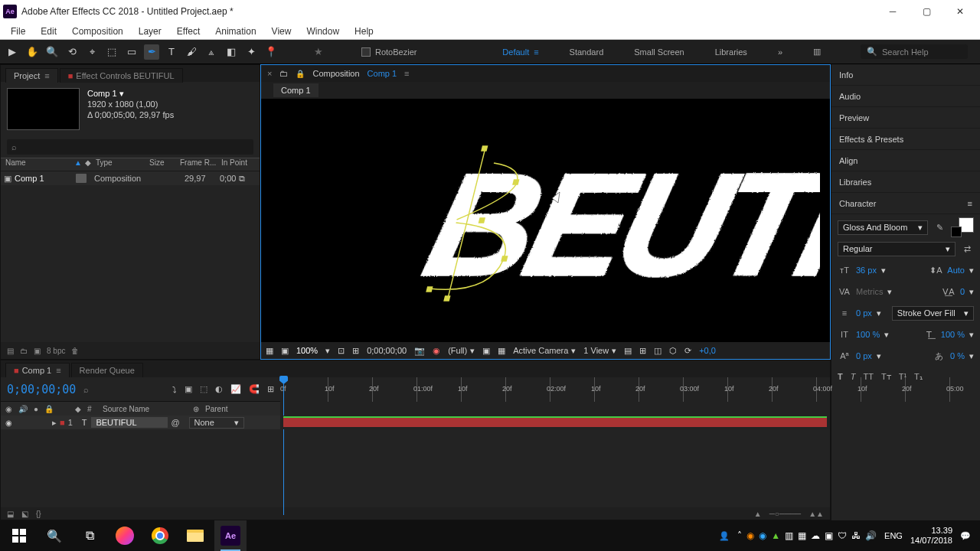 The image size is (980, 551). What do you see at coordinates (24, 350) in the screenshot?
I see `new-folder-icon: 🗀` at bounding box center [24, 350].